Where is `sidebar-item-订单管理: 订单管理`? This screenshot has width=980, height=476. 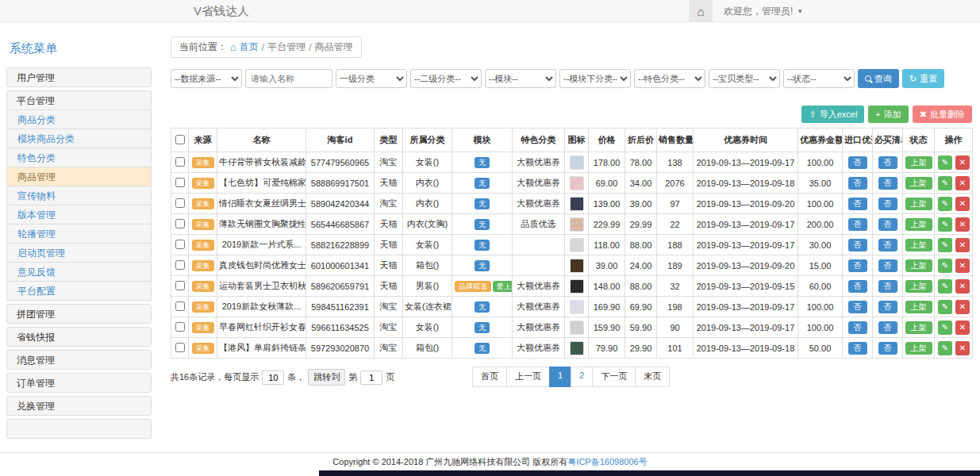
sidebar-item-订单管理: 订单管理 is located at coordinates (79, 382).